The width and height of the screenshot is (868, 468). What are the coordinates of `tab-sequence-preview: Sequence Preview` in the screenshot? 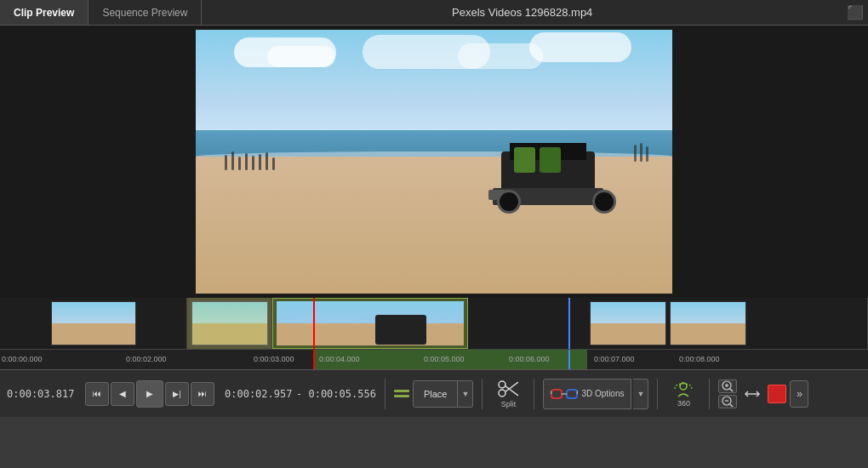 It's located at (145, 12).